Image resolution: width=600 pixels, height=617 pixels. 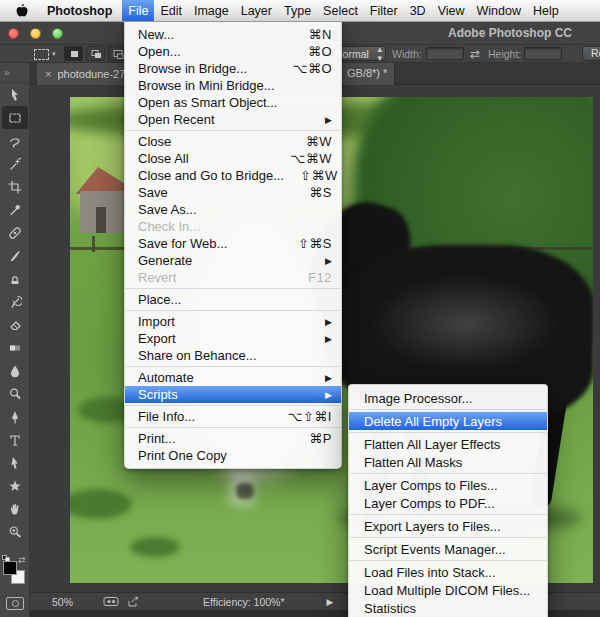 I want to click on menubar-item-help: Help, so click(x=546, y=10).